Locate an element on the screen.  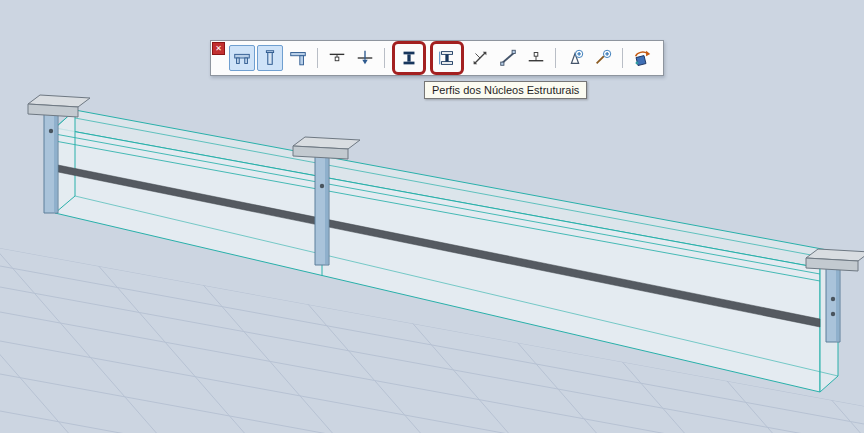
reference-line-center-icon is located at coordinates (365, 58).